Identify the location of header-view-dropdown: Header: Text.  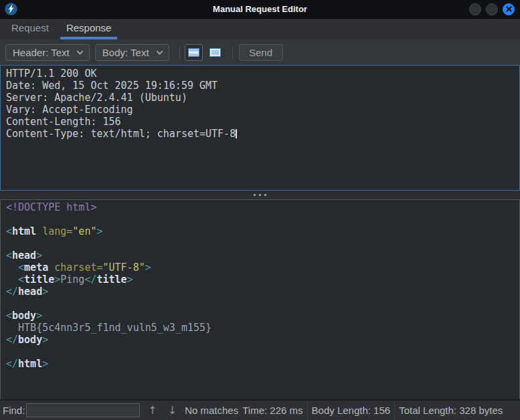
(48, 52).